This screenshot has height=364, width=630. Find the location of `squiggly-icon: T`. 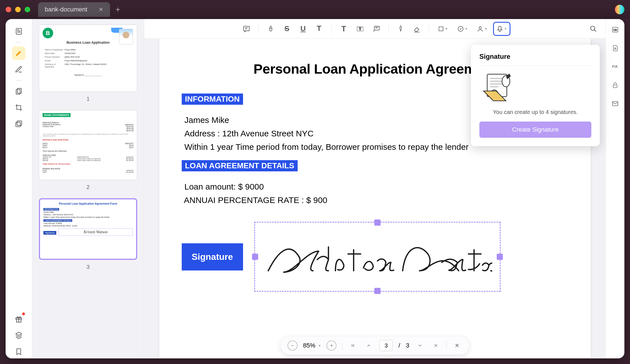

squiggly-icon: T is located at coordinates (319, 29).